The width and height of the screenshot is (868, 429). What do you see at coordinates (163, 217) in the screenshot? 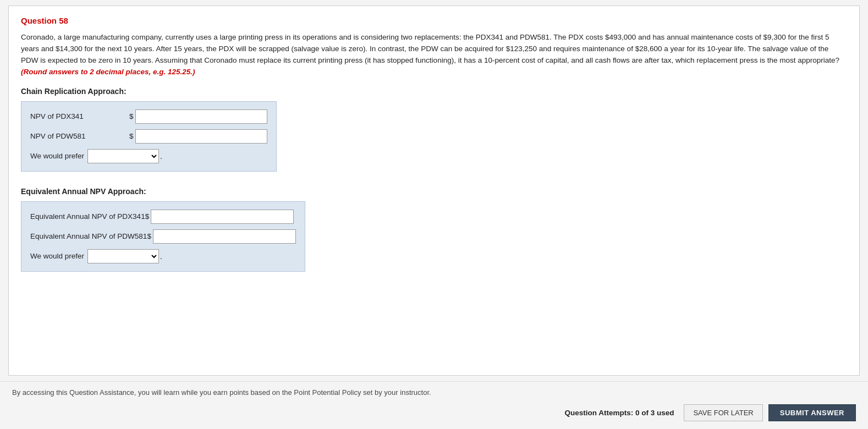
I see `equiv-npv-pdx-row: Equivalent Annual NPV of PDX341 $` at bounding box center [163, 217].